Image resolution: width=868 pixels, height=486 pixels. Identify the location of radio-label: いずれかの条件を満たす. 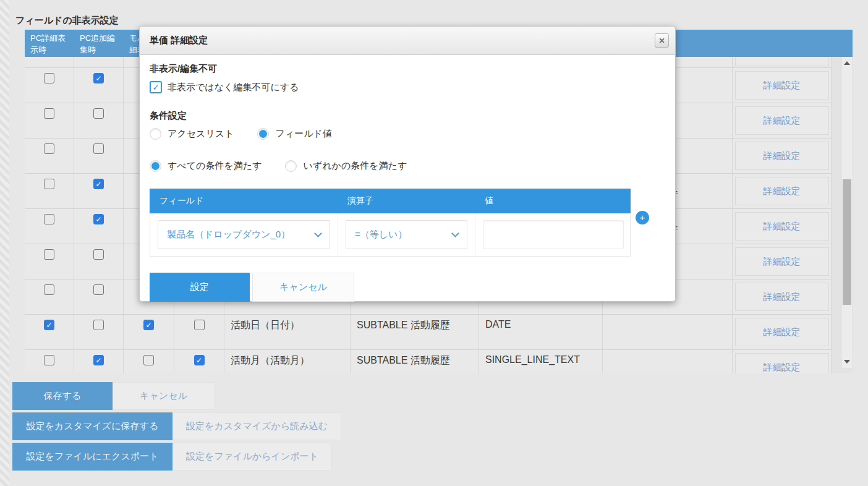
(355, 166).